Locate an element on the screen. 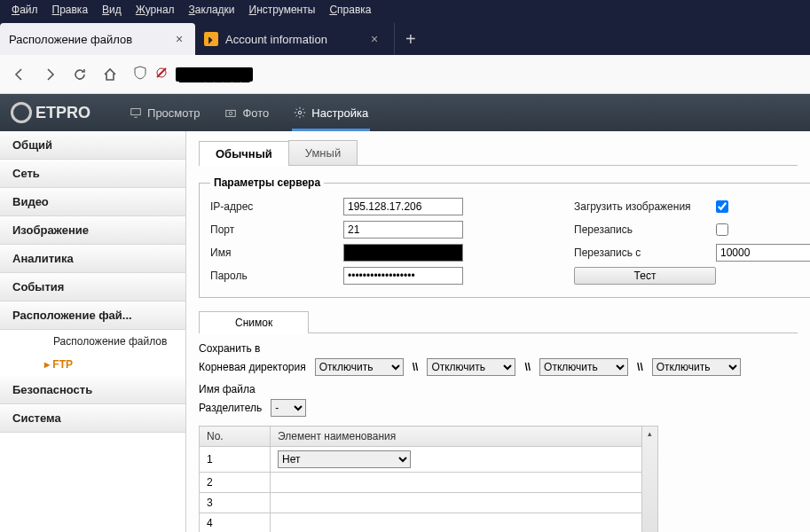  nav-preview: Просмотр is located at coordinates (165, 113).